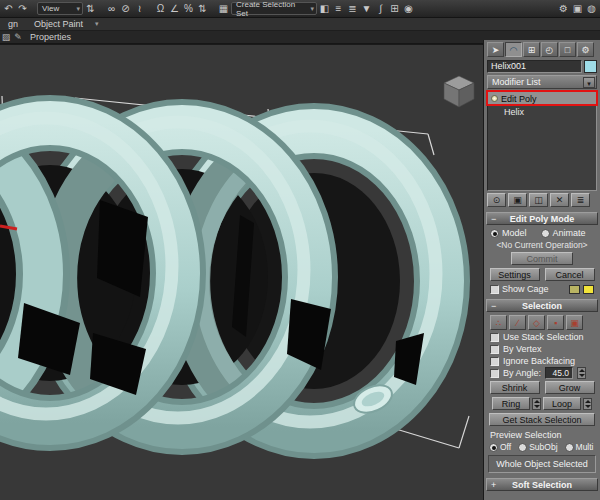 Image resolution: width=600 pixels, height=500 pixels. Describe the element at coordinates (542, 447) in the screenshot. I see `preview-selection-options: Off SubObj Multi` at that location.